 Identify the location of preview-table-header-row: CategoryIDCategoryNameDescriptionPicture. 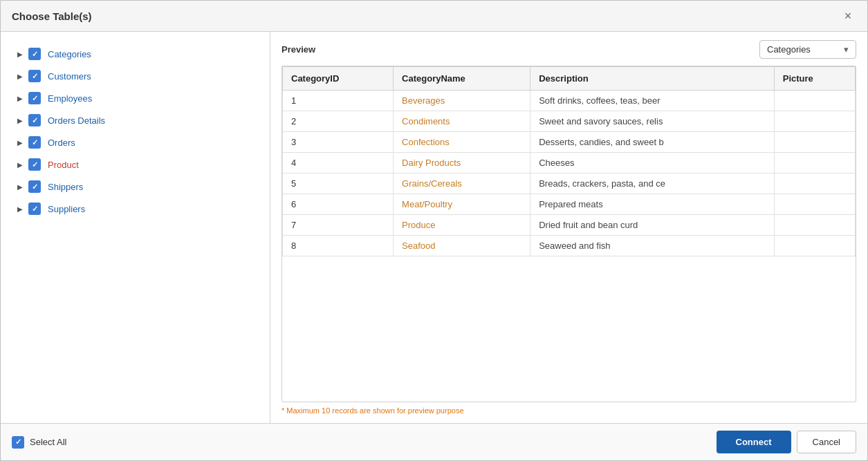
(569, 79).